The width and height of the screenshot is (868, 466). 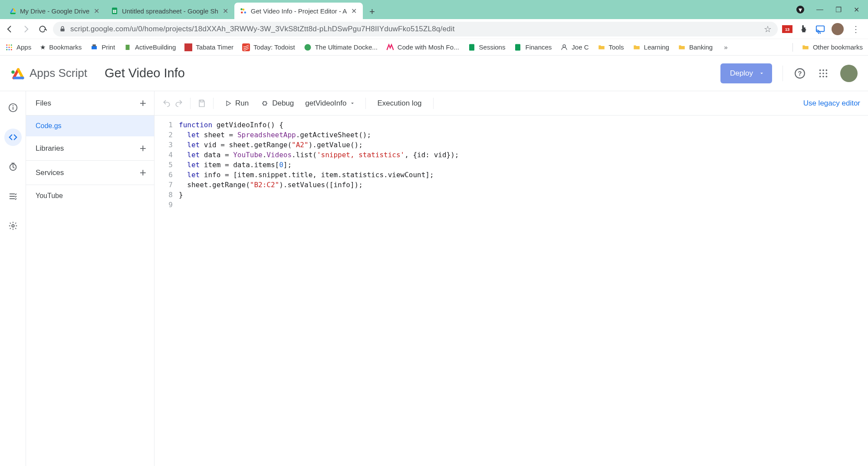 What do you see at coordinates (167, 103) in the screenshot?
I see `undo-button` at bounding box center [167, 103].